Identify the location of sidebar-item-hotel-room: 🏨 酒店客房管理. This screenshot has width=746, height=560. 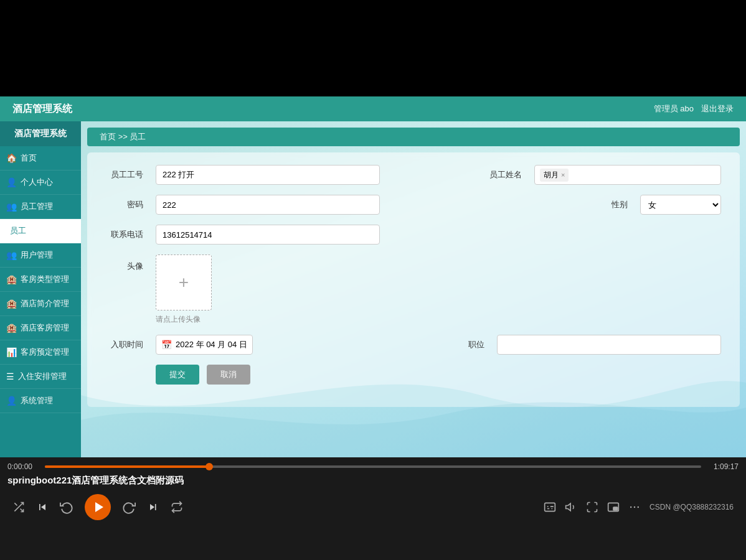
(40, 329).